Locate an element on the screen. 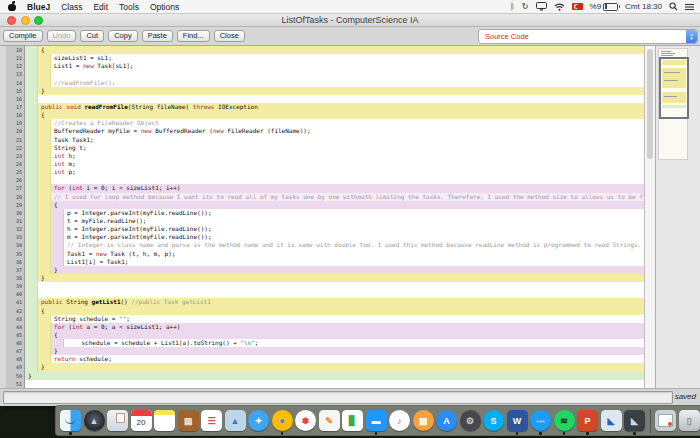 The width and height of the screenshot is (700, 438). code-text: // Integer is class name and parse is th… is located at coordinates (354, 245).